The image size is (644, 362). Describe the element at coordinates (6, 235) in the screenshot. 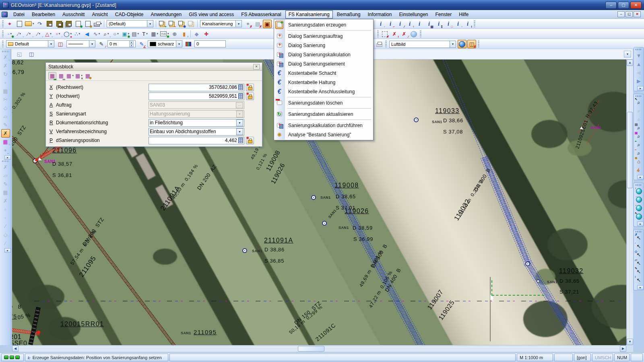

I see `edit-tool-18: ◇` at that location.